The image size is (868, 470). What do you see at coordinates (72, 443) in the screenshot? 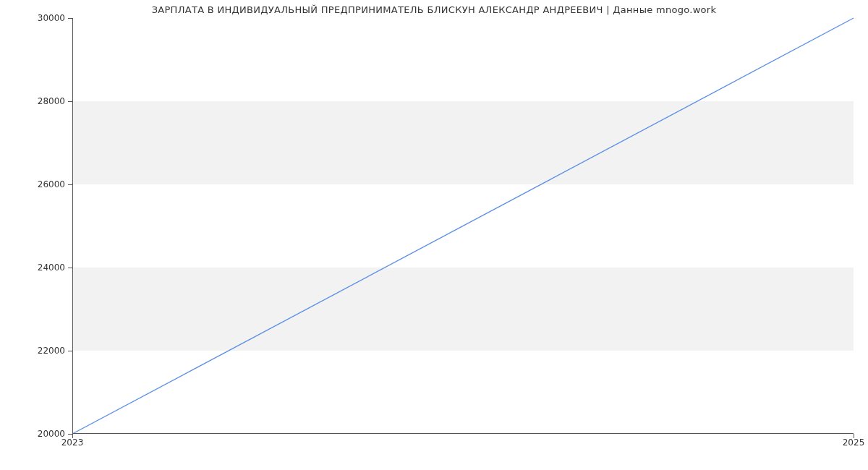
I see `x-tick-label: 2023` at bounding box center [72, 443].